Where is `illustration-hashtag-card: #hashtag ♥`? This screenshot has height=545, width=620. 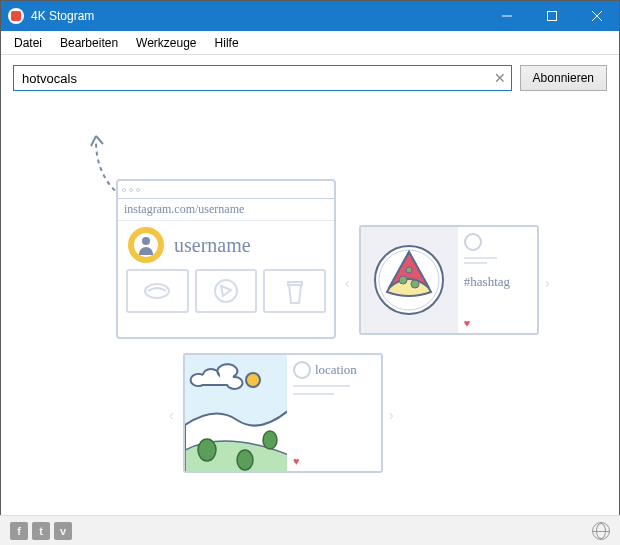
illustration-hashtag-card: #hashtag ♥ is located at coordinates (449, 280).